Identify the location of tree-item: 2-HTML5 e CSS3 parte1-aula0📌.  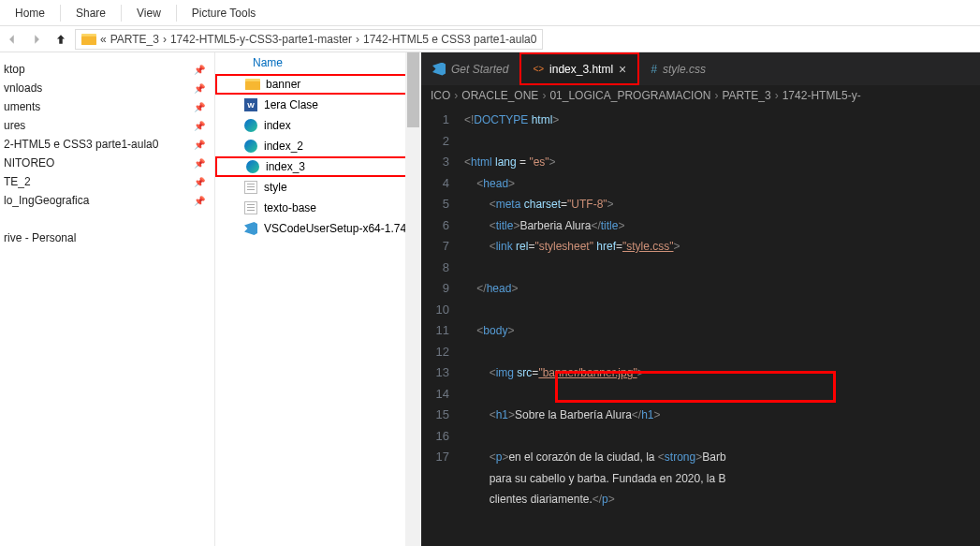
(107, 144).